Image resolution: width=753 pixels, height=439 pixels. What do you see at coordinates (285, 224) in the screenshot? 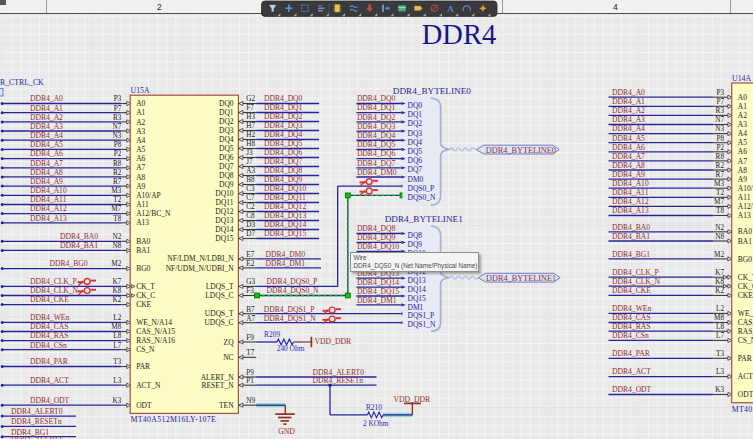
I see `svg-text: DDR4_DQ14` at bounding box center [285, 224].